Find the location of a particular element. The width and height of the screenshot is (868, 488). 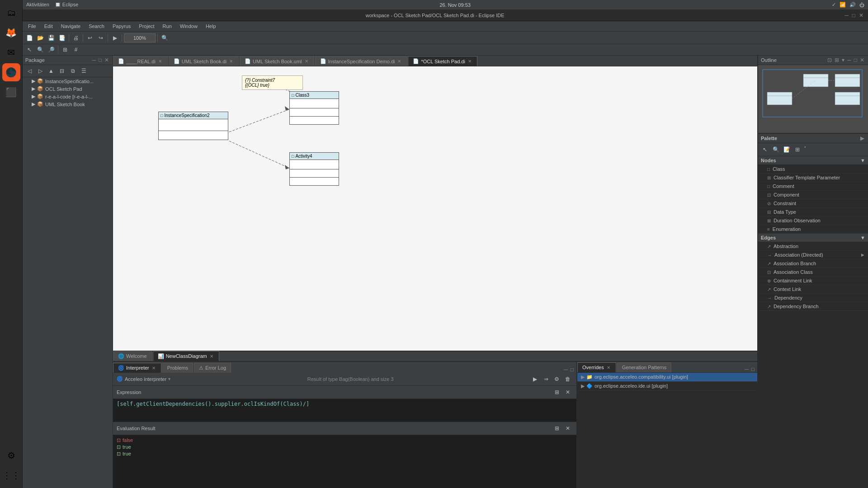

palette-grid-btn: ⊞ is located at coordinates (797, 150).